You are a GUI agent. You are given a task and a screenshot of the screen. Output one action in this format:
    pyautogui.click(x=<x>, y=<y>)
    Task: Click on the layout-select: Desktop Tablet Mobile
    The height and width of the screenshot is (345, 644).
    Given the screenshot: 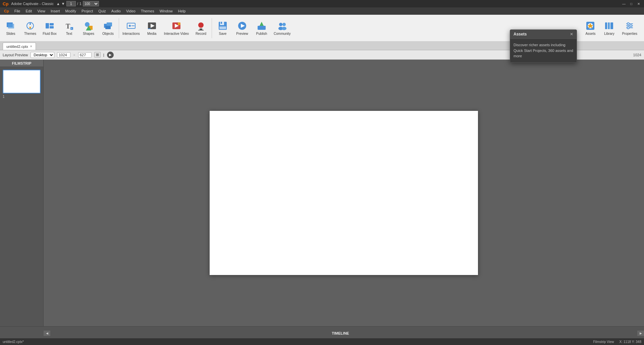 What is the action you would take?
    pyautogui.click(x=42, y=55)
    